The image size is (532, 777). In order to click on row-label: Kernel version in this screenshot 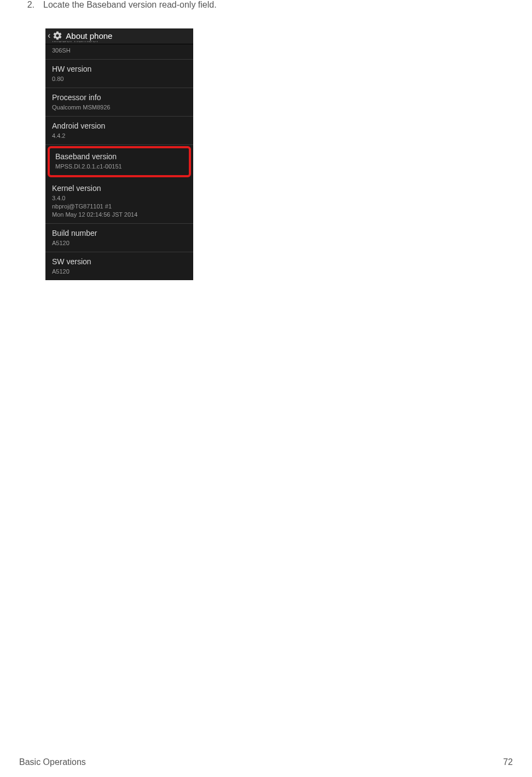, I will do `click(119, 188)`.